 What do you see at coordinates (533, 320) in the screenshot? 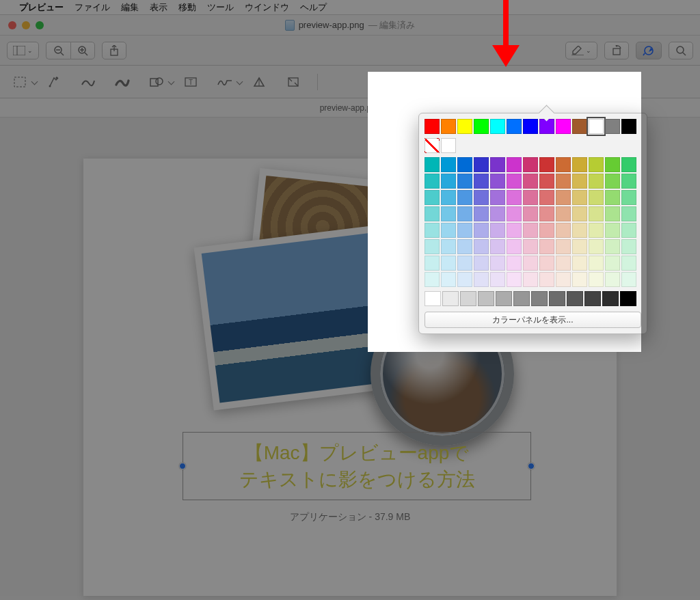
I see `show-color-panel-button: カラーパネルを表示...` at bounding box center [533, 320].